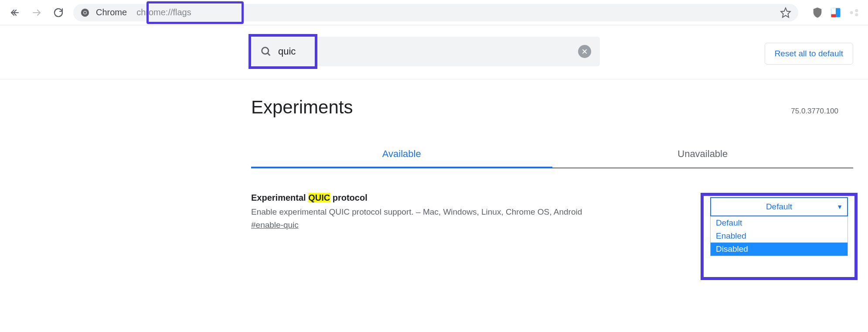 This screenshot has width=868, height=332. What do you see at coordinates (779, 236) in the screenshot?
I see `dropdown-options: Default Enabled Disabled` at bounding box center [779, 236].